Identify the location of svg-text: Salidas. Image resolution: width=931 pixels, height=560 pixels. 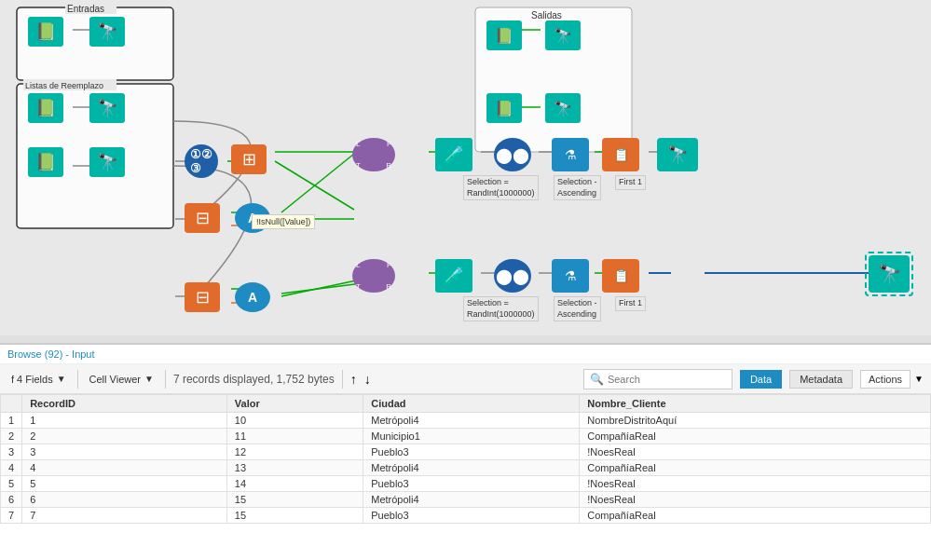
(546, 15).